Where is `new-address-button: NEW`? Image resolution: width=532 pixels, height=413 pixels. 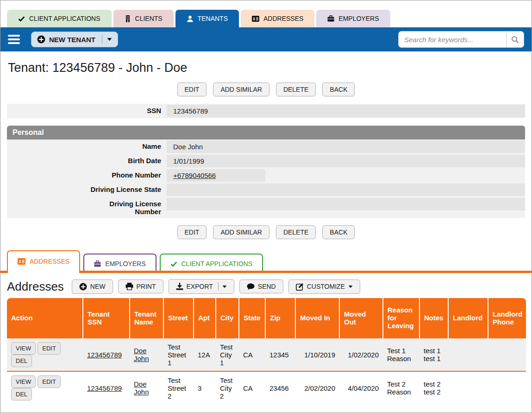 new-address-button: NEW is located at coordinates (93, 286).